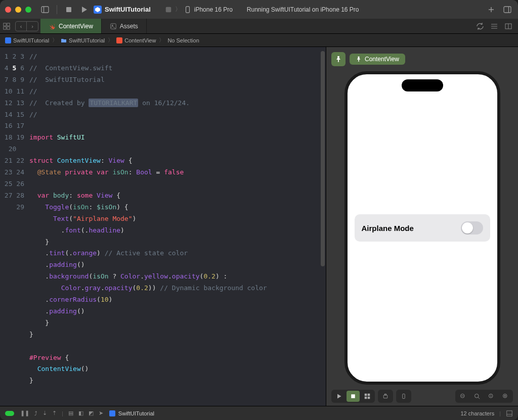 This screenshot has width=518, height=420. I want to click on zoom-in-button, so click(505, 396).